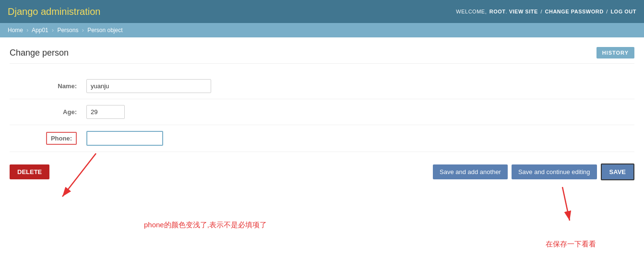  I want to click on age-input, so click(106, 112).